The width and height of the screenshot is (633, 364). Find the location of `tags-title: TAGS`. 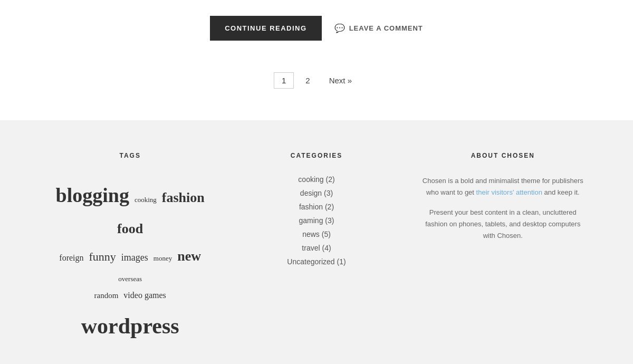

tags-title: TAGS is located at coordinates (130, 156).